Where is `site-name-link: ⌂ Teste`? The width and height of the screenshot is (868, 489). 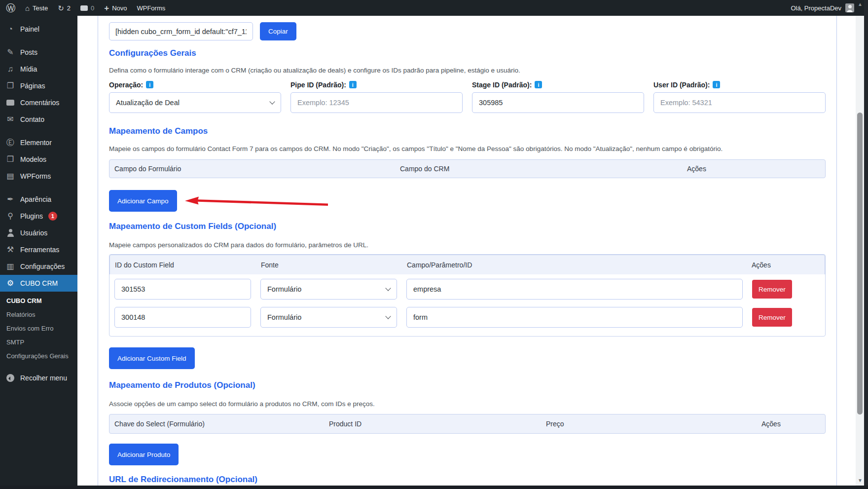 site-name-link: ⌂ Teste is located at coordinates (36, 8).